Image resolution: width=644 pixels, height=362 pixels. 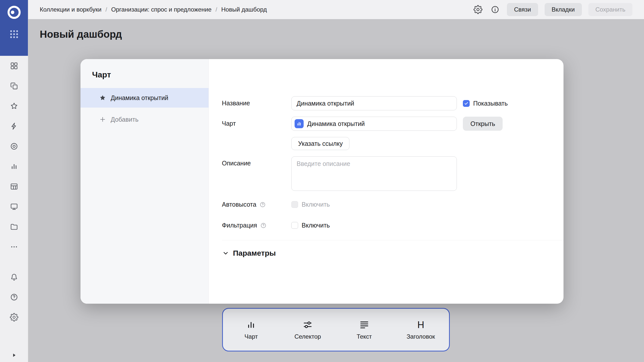 I want to click on sidebar-item-help, so click(x=14, y=297).